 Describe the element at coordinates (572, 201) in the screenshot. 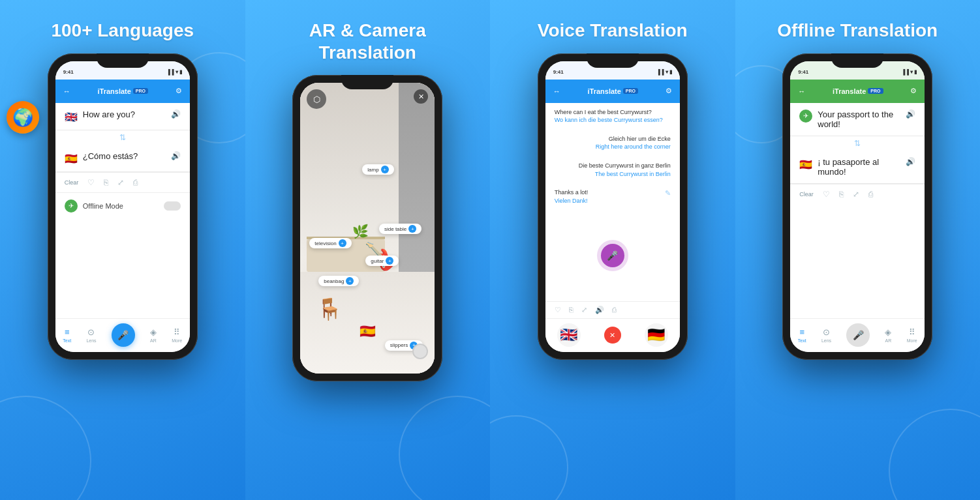

I see `chat-translated-4: Vielen Dank!` at that location.